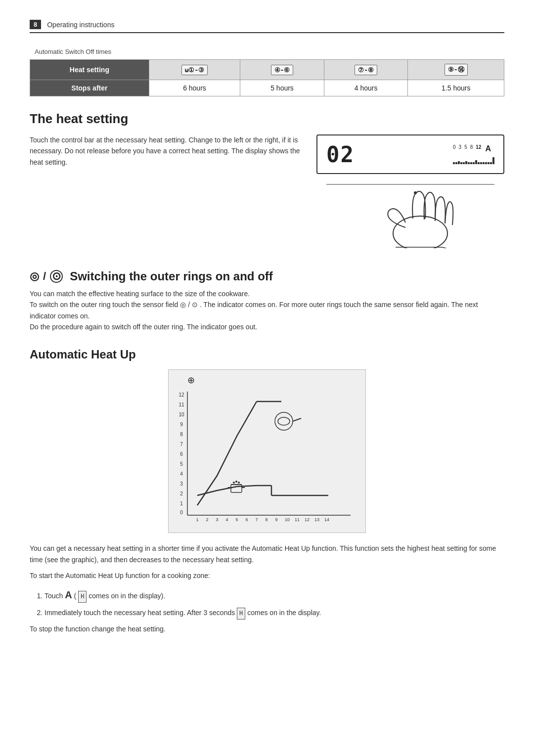 The width and height of the screenshot is (534, 756). Describe the element at coordinates (366, 70) in the screenshot. I see `col4-header: ⑦-⑧` at that location.